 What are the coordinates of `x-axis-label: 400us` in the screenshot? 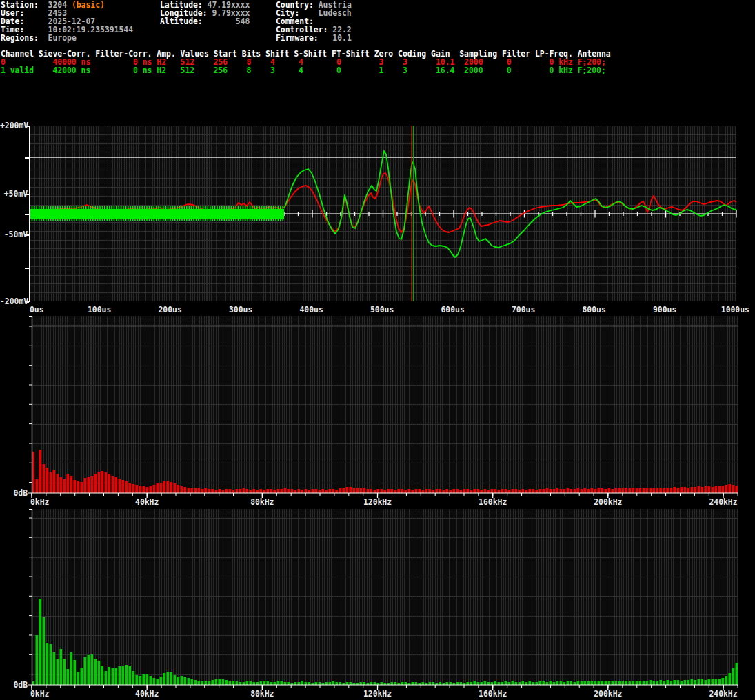 It's located at (311, 310).